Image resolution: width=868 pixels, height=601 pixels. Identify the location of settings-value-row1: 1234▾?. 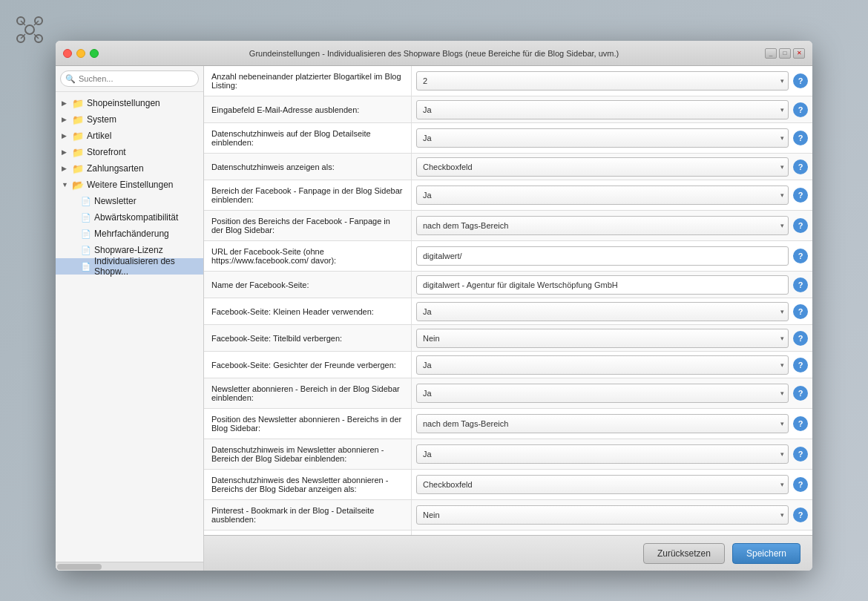
(612, 81).